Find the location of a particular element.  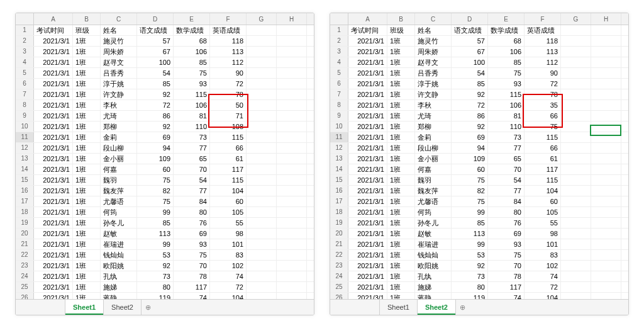

cell-F21: 101 is located at coordinates (228, 244).